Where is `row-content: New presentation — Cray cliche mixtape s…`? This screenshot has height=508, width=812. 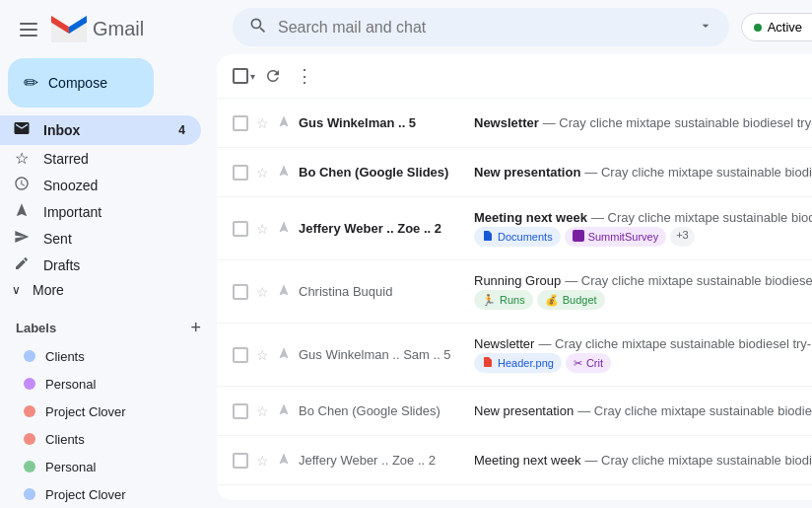
row-content: New presentation — Cray cliche mixtape s… is located at coordinates (643, 410).